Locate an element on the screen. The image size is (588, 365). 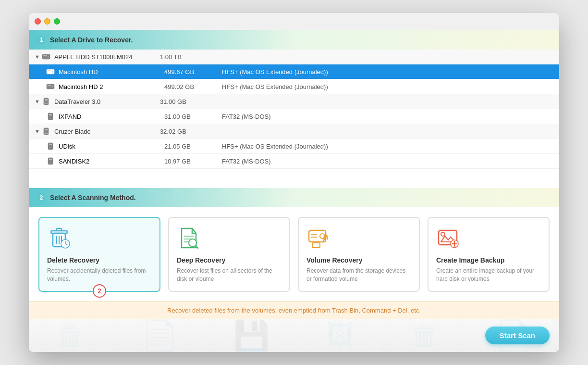
delete-recovery-icon-area is located at coordinates (59, 239).